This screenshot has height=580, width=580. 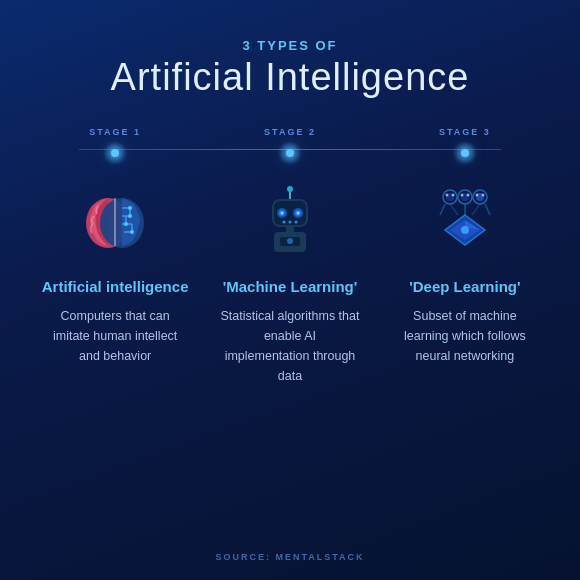 I want to click on title-section: 3 Types of Artificial Intelligence, so click(x=290, y=68).